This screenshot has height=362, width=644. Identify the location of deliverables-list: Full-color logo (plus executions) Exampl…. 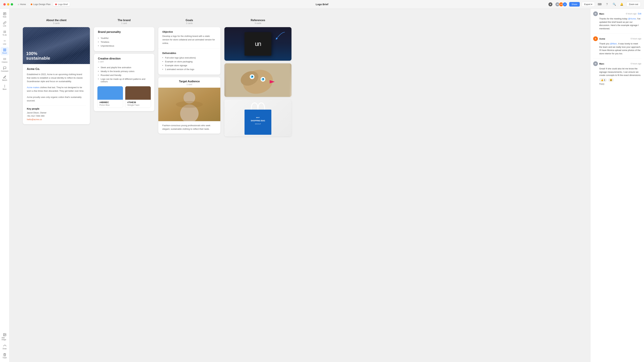
(189, 63).